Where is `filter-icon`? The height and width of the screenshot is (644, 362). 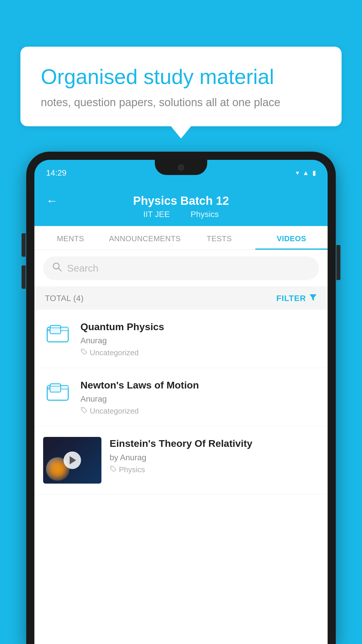 filter-icon is located at coordinates (313, 298).